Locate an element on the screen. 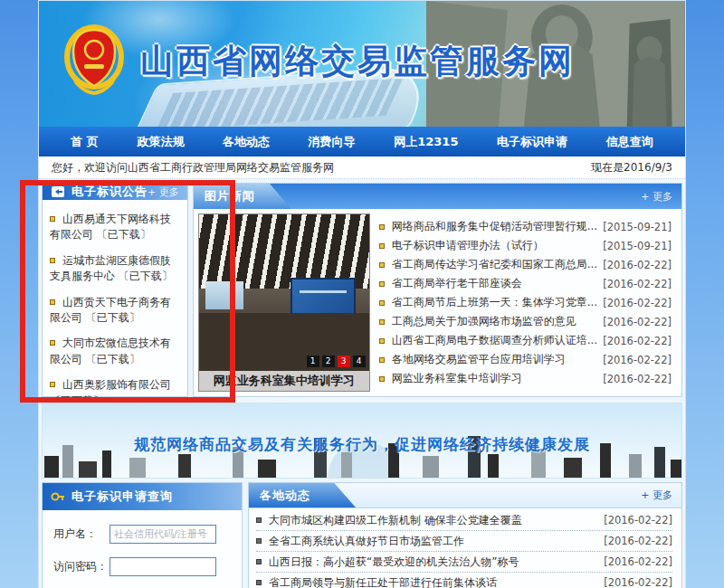 The width and height of the screenshot is (724, 588). photo-news-title: 图片新闻 is located at coordinates (243, 196).